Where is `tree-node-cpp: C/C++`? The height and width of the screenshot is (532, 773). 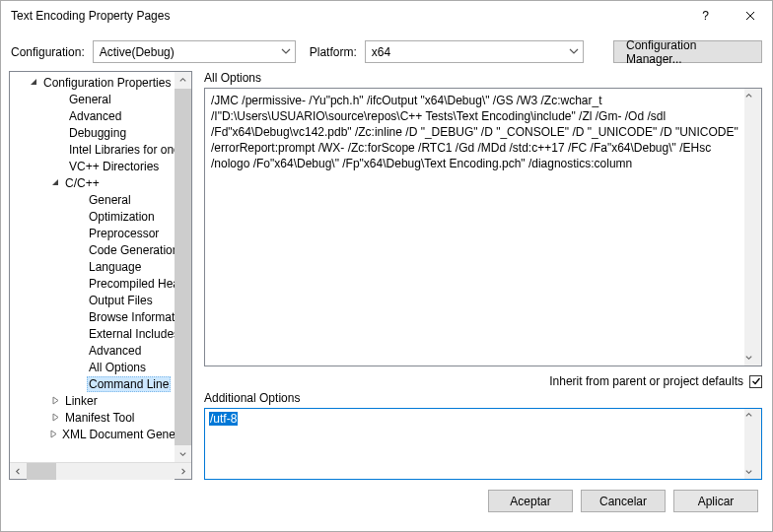 tree-node-cpp: C/C++ is located at coordinates (101, 183).